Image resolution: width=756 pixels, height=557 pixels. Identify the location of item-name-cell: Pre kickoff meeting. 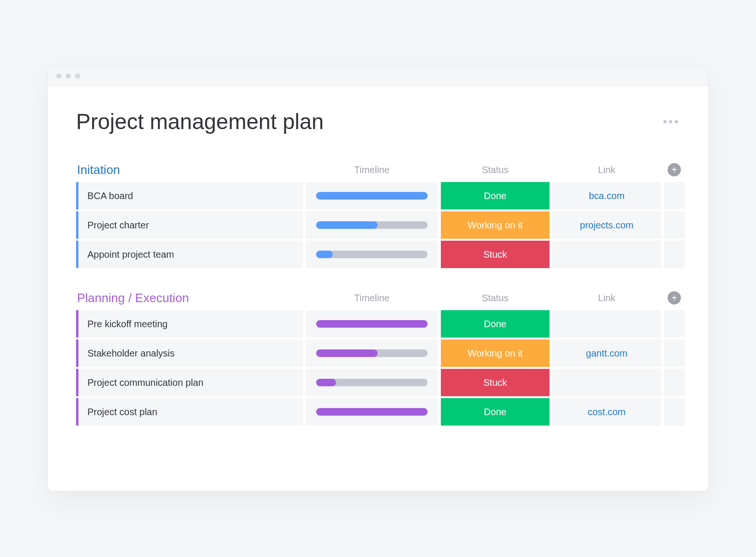
(189, 324).